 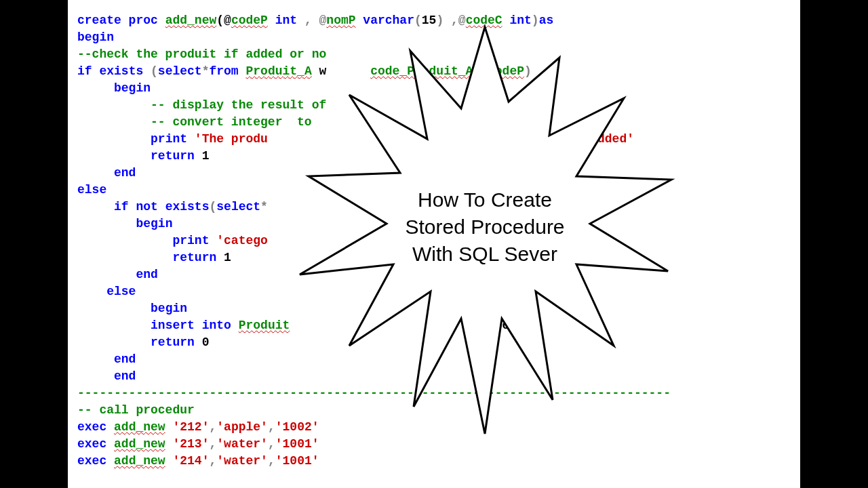 I want to click on string: is already added', so click(x=572, y=139).